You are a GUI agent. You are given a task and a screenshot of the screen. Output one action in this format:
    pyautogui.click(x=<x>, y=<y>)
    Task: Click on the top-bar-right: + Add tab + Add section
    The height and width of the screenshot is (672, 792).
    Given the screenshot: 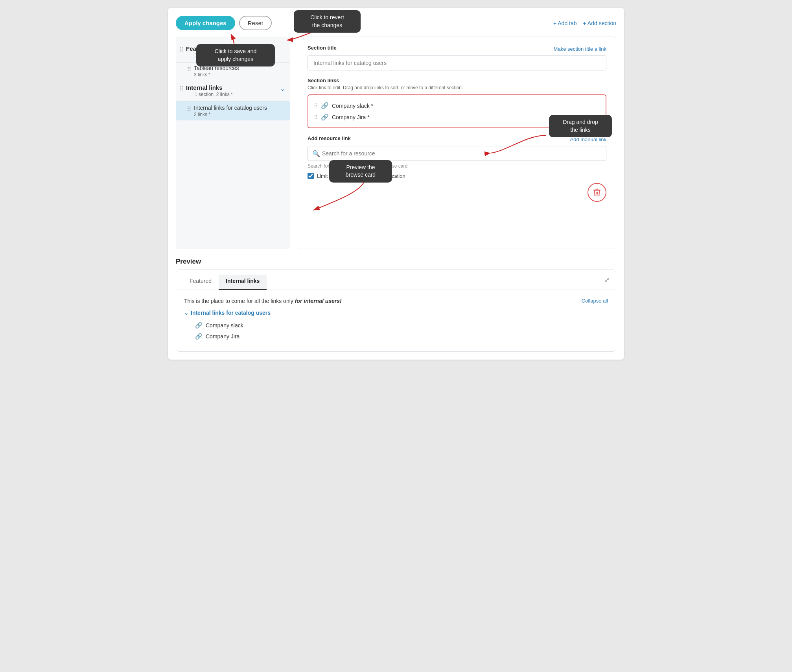 What is the action you would take?
    pyautogui.click(x=585, y=23)
    